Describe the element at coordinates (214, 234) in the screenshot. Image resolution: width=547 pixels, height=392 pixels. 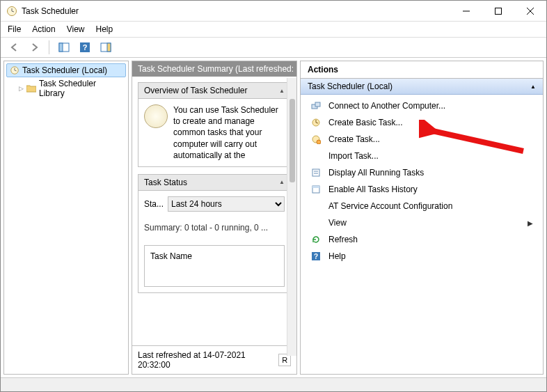
I see `task-status-section: Task Status ▲ Sta... Last 24 hours Summa…` at that location.